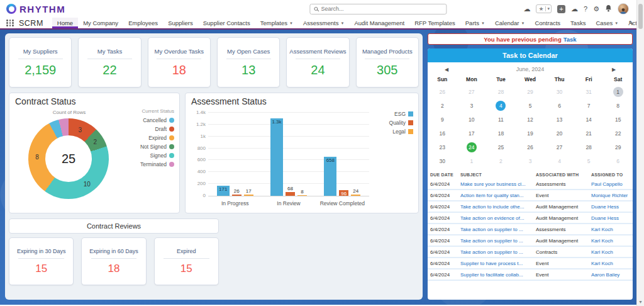 This screenshot has width=644, height=306. What do you see at coordinates (472, 133) in the screenshot?
I see `calendar-day-17: 17` at bounding box center [472, 133].